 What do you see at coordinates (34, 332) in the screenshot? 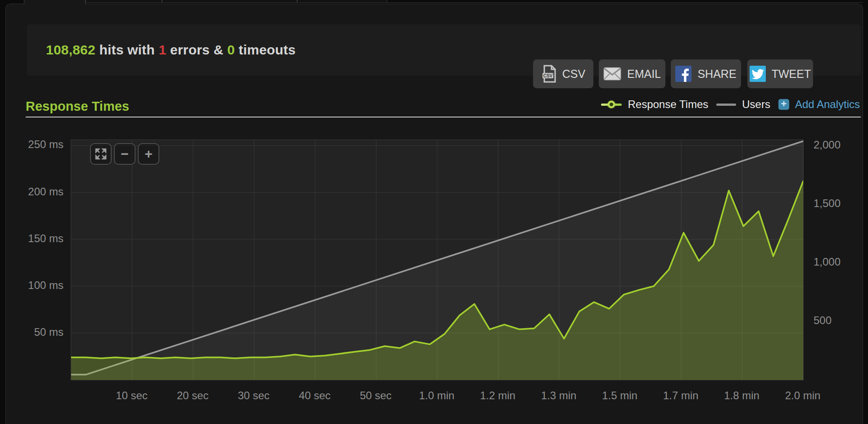
I see `y-axis-left-tick-label: 50 ms` at bounding box center [34, 332].